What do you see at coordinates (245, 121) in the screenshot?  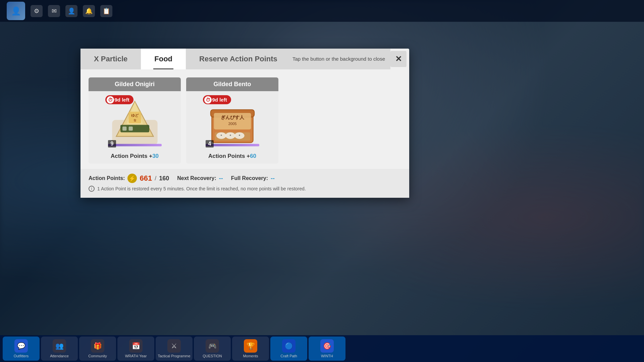 I see `items-grid: Gilded Onigiri 9d left` at bounding box center [245, 121].